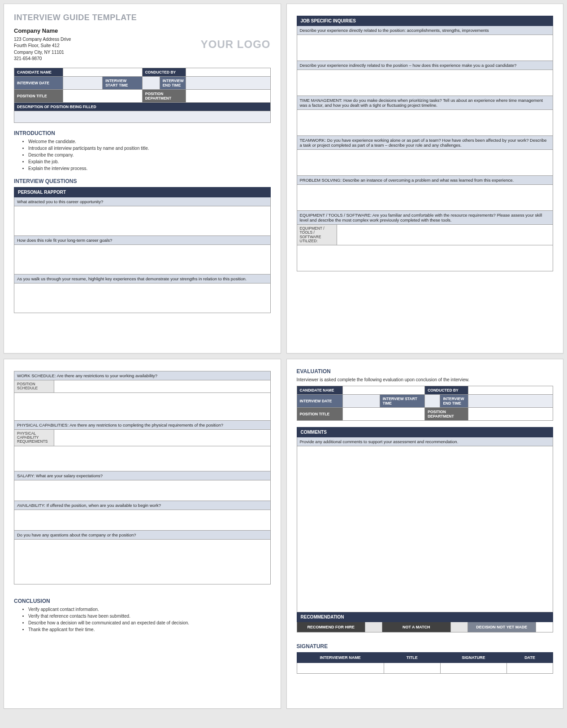  Describe the element at coordinates (340, 668) in the screenshot. I see `sig-name-field` at that location.